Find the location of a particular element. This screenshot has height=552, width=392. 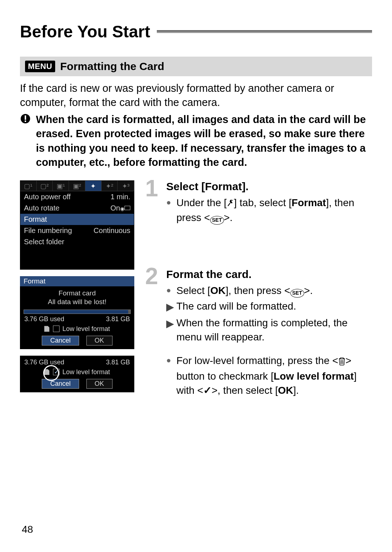

wrench-icon is located at coordinates (230, 203).